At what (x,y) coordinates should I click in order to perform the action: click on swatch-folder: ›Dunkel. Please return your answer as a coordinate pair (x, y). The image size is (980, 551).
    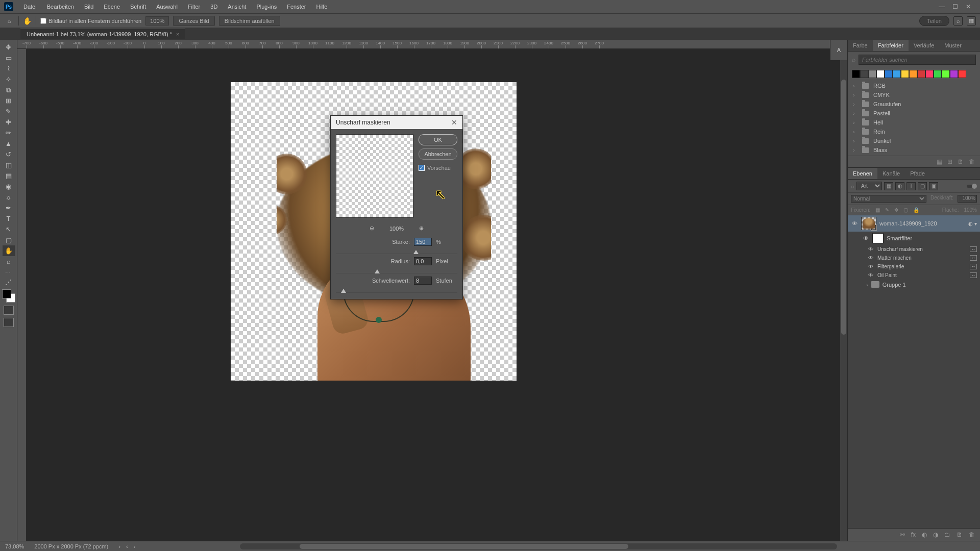
    Looking at the image, I should click on (914, 141).